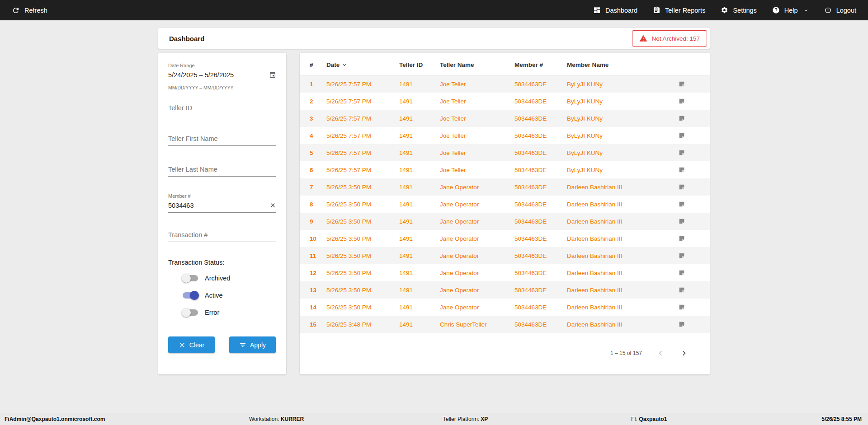 Image resolution: width=868 pixels, height=425 pixels. Describe the element at coordinates (791, 10) in the screenshot. I see `nav-help-label: Help` at that location.